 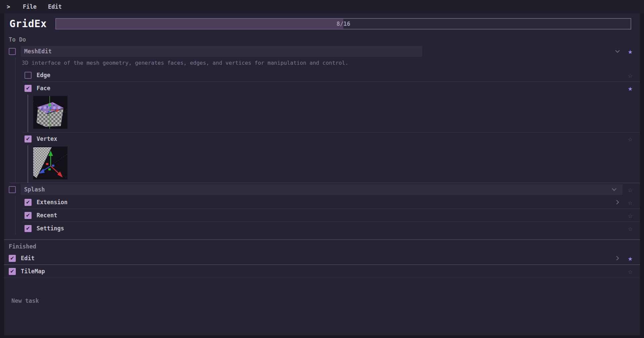 I want to click on vertex-checkbox: ✔, so click(x=28, y=139).